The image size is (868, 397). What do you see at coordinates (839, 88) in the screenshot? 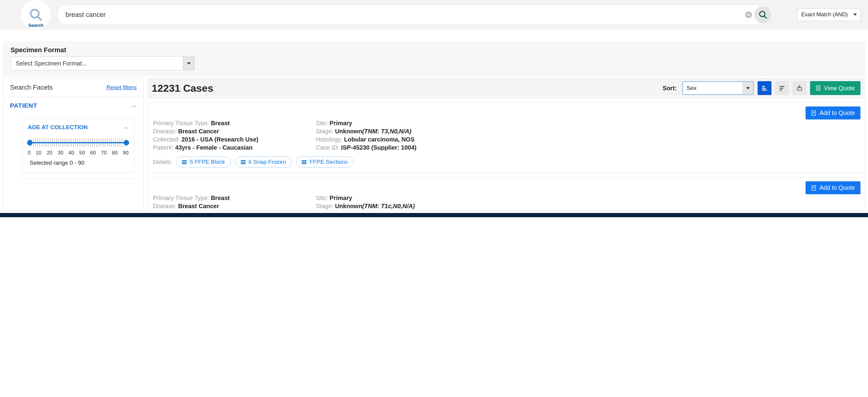
I see `view-quote-label: View Quote` at bounding box center [839, 88].